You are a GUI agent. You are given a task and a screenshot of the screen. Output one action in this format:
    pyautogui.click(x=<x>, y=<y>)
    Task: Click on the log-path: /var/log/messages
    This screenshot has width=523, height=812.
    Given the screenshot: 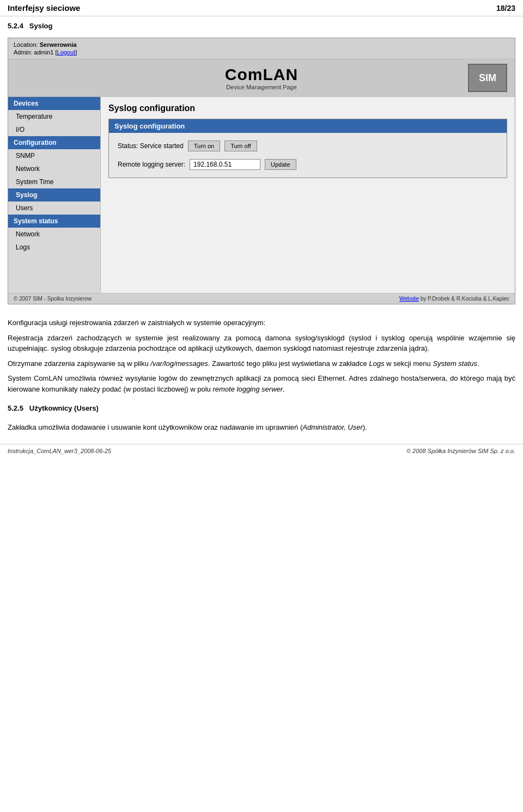 What is the action you would take?
    pyautogui.click(x=179, y=364)
    